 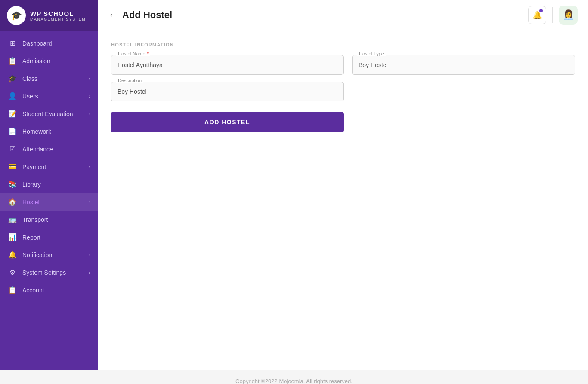 I want to click on sidebar-item-account: 📋Account, so click(x=49, y=290).